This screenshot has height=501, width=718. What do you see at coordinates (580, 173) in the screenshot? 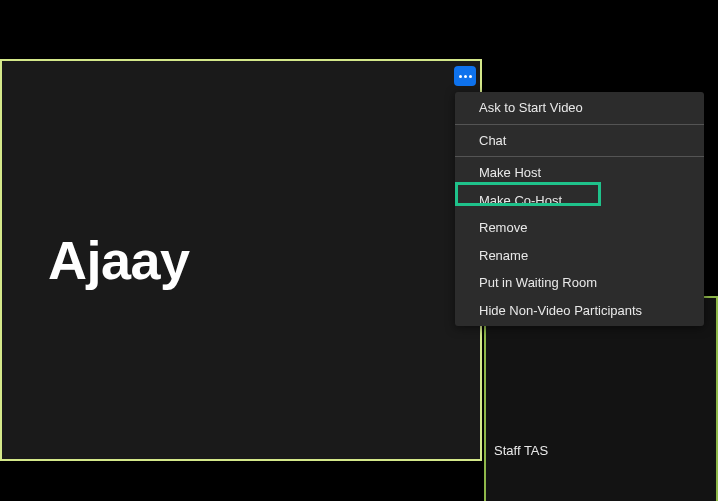
I see `menu-item-make-host: Make Host` at bounding box center [580, 173].